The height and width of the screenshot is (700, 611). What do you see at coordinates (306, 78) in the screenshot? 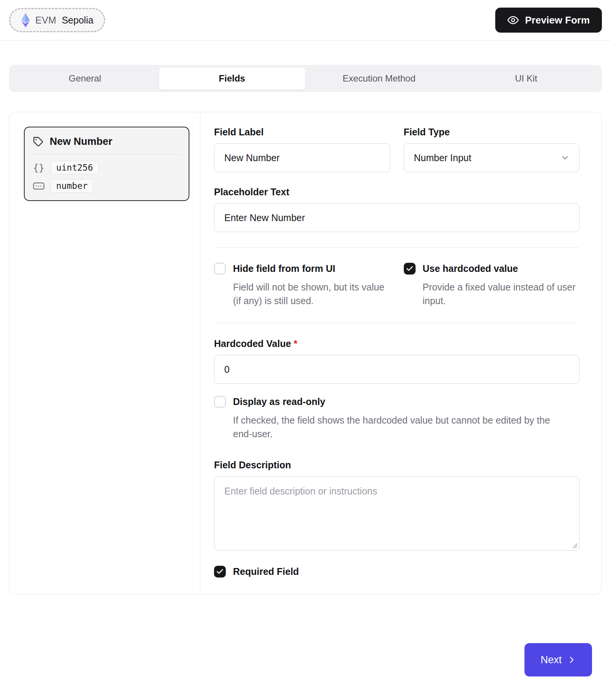
I see `tab-bar: General Fields Execution Method UI Kit` at bounding box center [306, 78].